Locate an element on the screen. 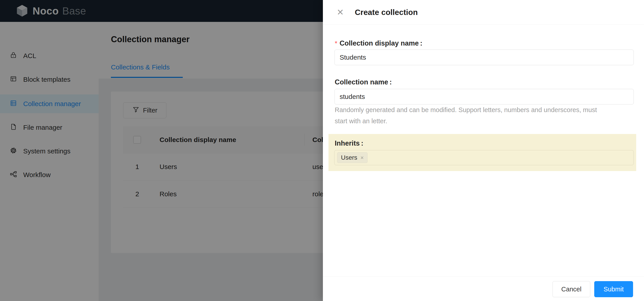 Image resolution: width=644 pixels, height=301 pixels. cancel-button: Cancel is located at coordinates (572, 289).